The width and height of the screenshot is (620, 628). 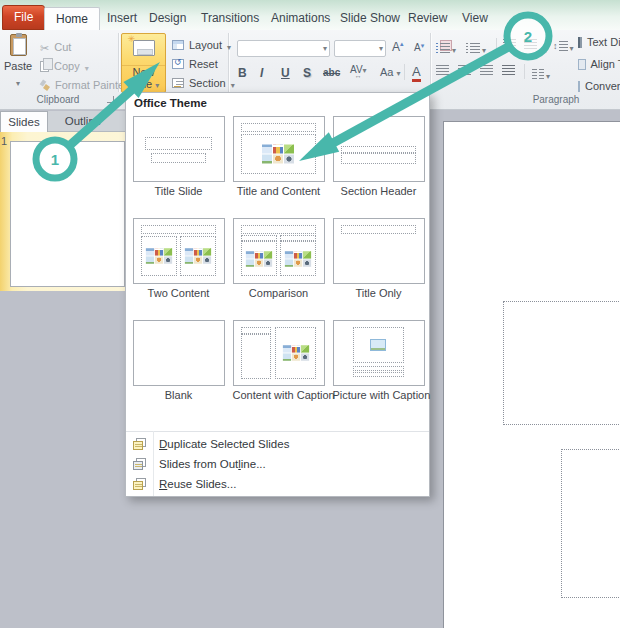 What do you see at coordinates (486, 70) in the screenshot?
I see `align-right-button` at bounding box center [486, 70].